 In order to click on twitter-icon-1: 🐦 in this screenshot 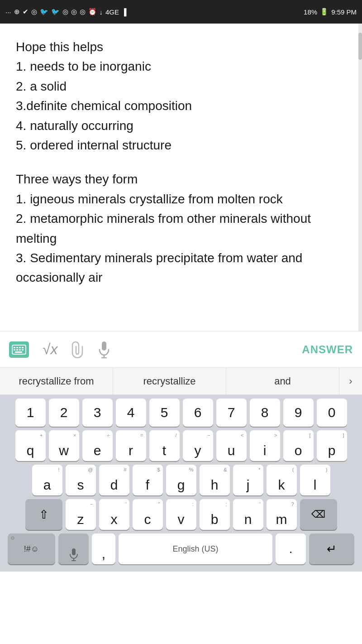, I will do `click(44, 12)`.